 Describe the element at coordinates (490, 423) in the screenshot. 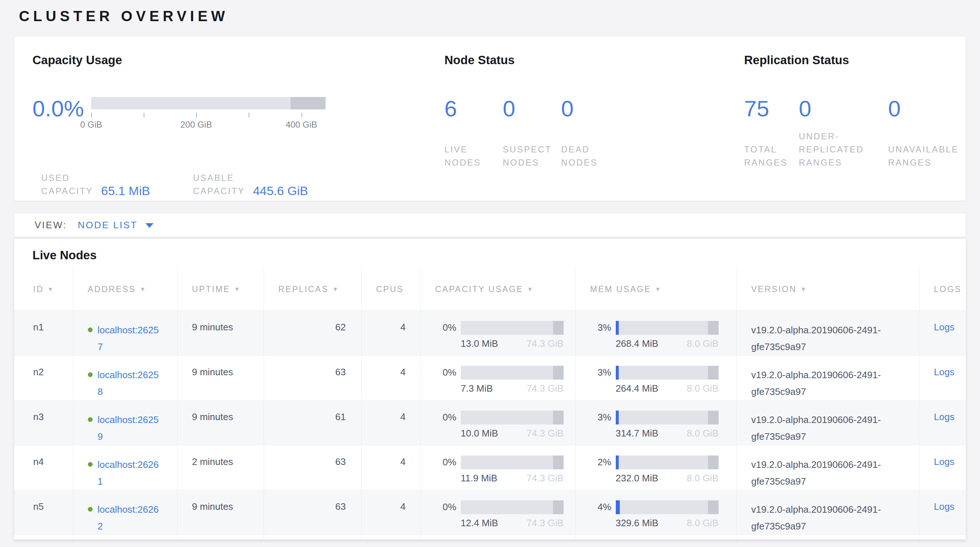

I see `table-row: n3localhost:262599 minutes6140%10.0 MiB7…` at that location.